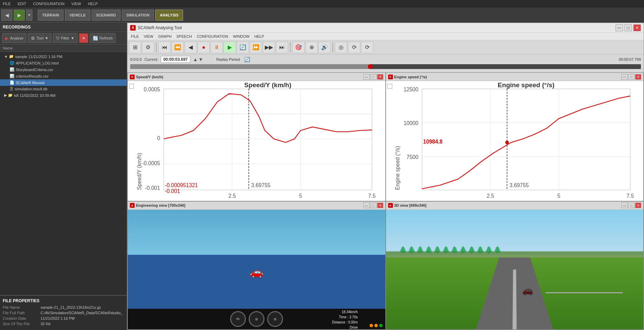 The image size is (644, 330). I want to click on svg-text: -0.000951321, so click(181, 185).